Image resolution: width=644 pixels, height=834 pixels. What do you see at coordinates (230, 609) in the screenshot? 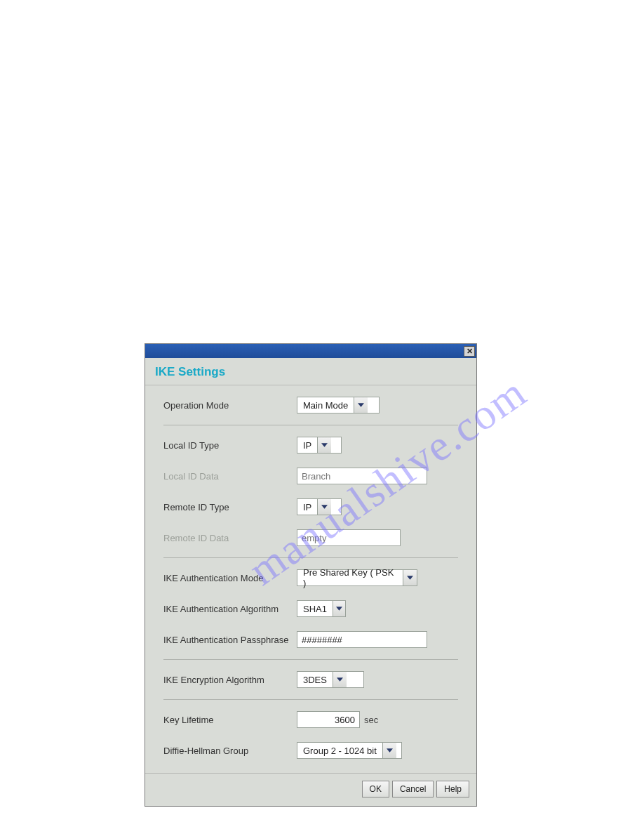
I see `ike-auth-algo-label: IKE Authentication Algorithm` at bounding box center [230, 609].